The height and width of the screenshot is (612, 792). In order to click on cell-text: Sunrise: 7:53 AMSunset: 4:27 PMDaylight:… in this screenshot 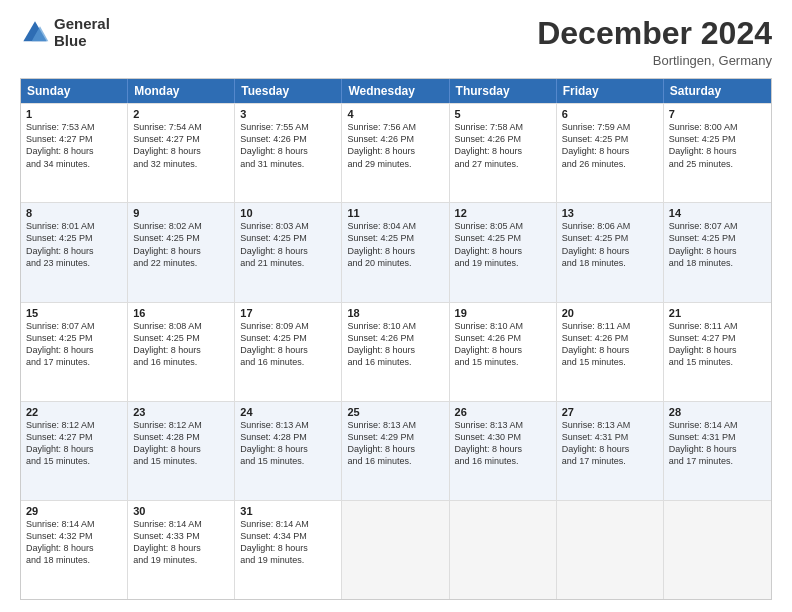, I will do `click(74, 146)`.